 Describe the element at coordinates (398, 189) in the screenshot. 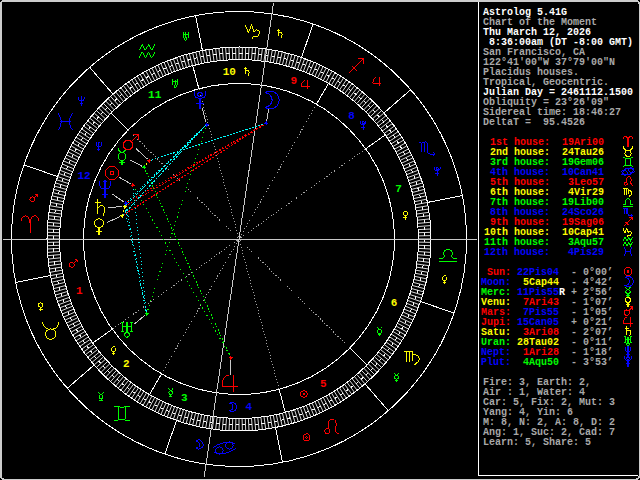

I see `svg-text: 7` at that location.